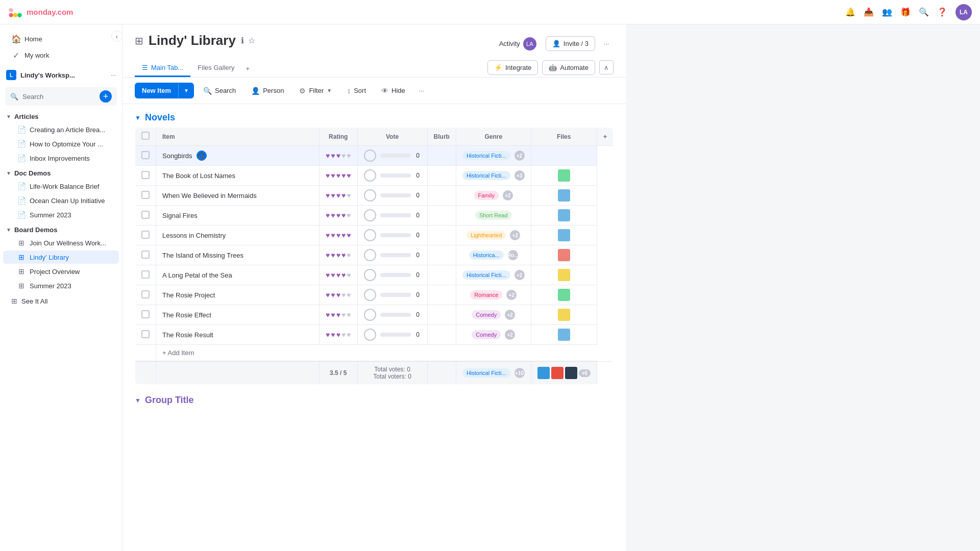  What do you see at coordinates (248, 68) in the screenshot?
I see `tab-add-button: +` at bounding box center [248, 68].